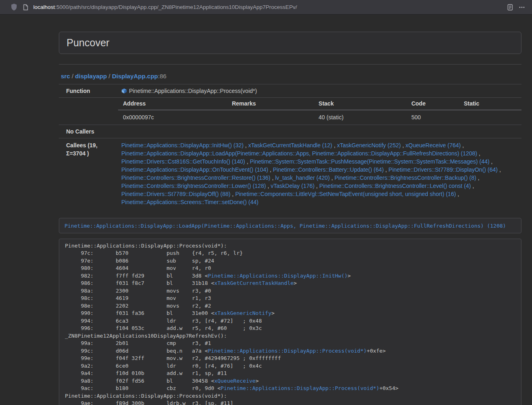  What do you see at coordinates (135, 76) in the screenshot?
I see `breadcrumb-link: DisplayApp.cpp` at bounding box center [135, 76].